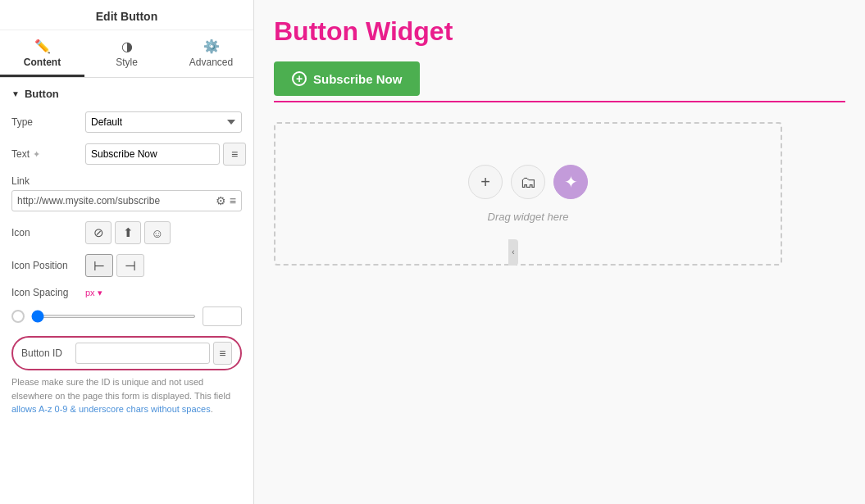 The image size is (865, 504). What do you see at coordinates (528, 216) in the screenshot?
I see `drop-zone-label: Drag widget here` at bounding box center [528, 216].